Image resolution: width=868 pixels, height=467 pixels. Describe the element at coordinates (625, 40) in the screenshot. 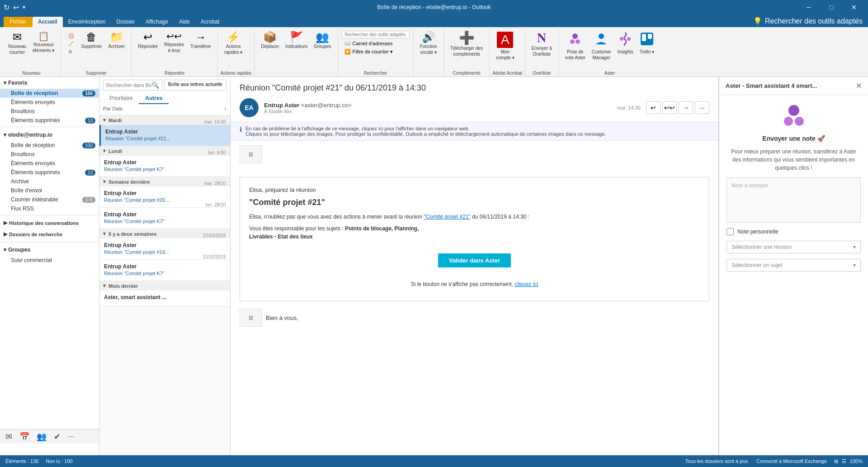

I see `insights-icon` at that location.